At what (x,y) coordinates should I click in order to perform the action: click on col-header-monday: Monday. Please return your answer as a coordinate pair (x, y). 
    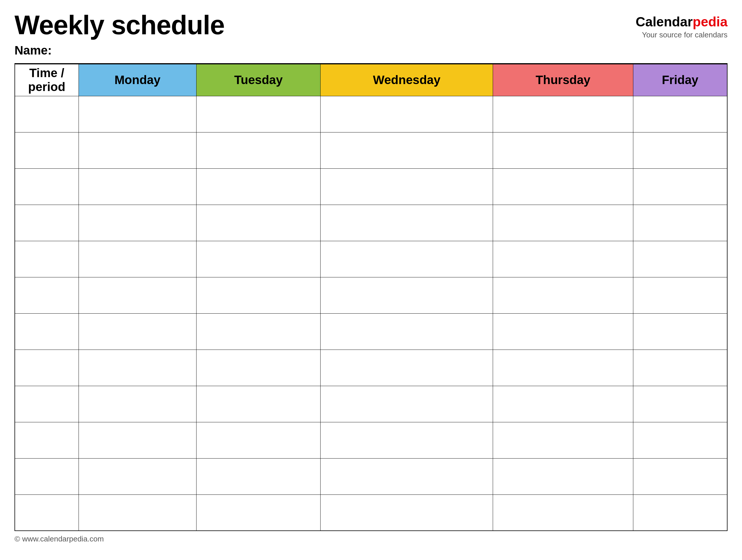
    Looking at the image, I should click on (138, 80).